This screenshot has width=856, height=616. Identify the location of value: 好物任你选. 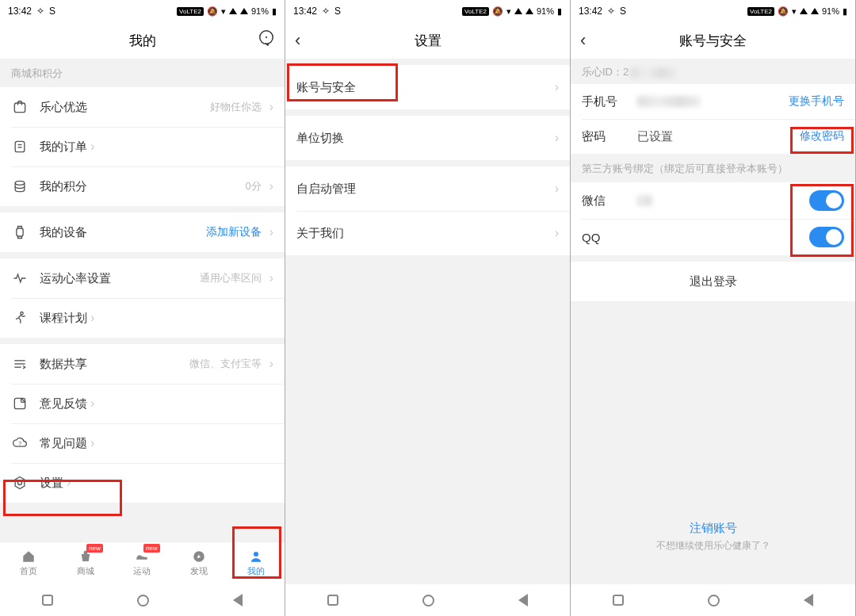
(238, 107).